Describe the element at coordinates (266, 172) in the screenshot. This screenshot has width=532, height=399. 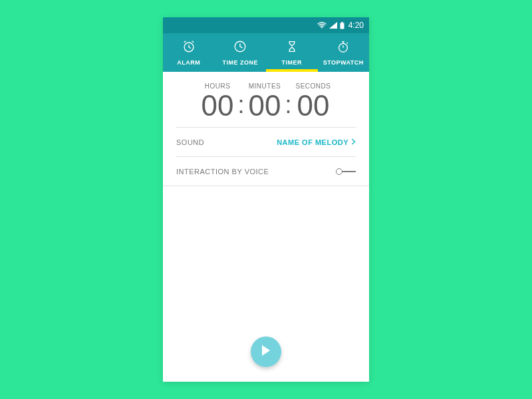
I see `voice-row: INTERACTION BY VOICE` at that location.